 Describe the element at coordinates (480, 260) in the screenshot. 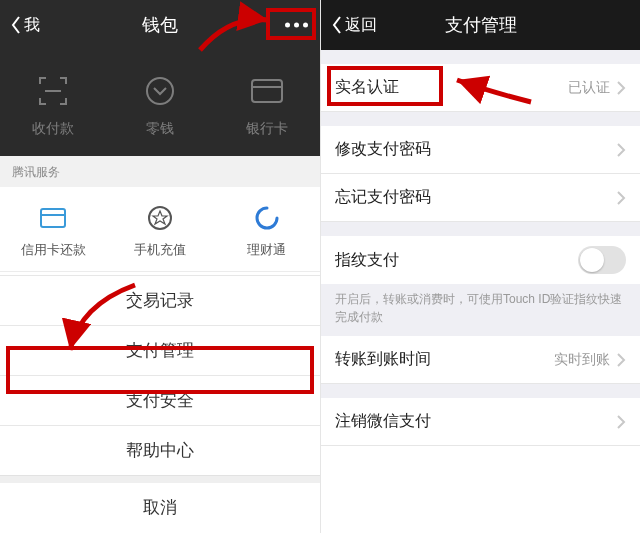

I see `row-fingerprint: 指纹支付` at that location.